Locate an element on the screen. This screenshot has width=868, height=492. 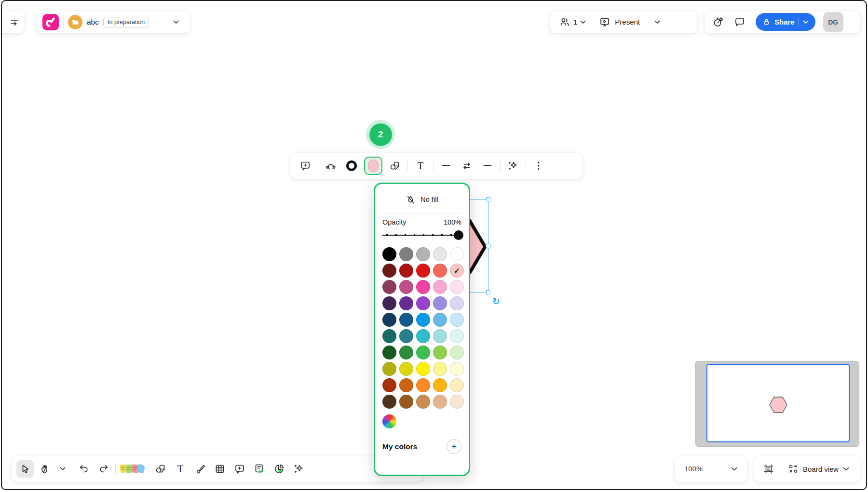
board-view-selector: Board view is located at coordinates (819, 469).